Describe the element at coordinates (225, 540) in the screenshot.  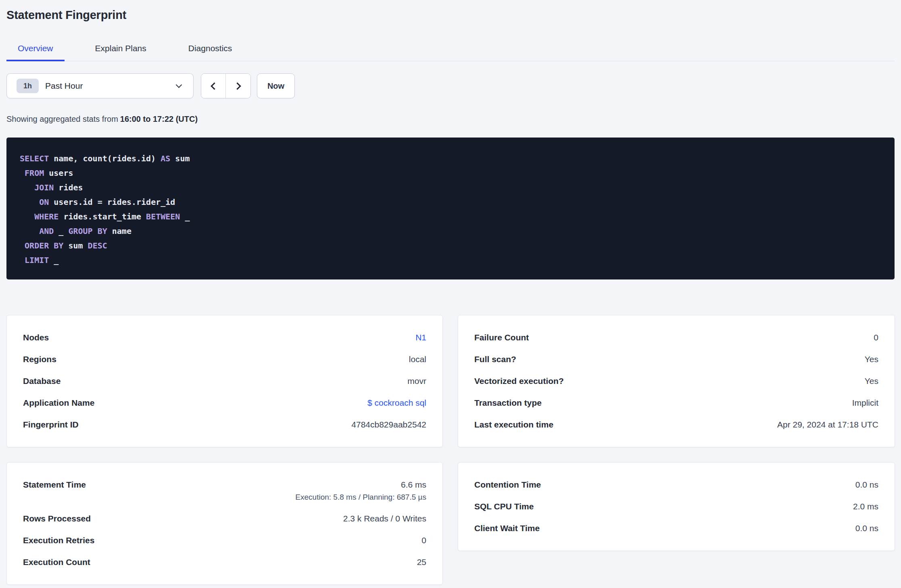
I see `stat-row-execution-retries: Execution Retries 0` at that location.